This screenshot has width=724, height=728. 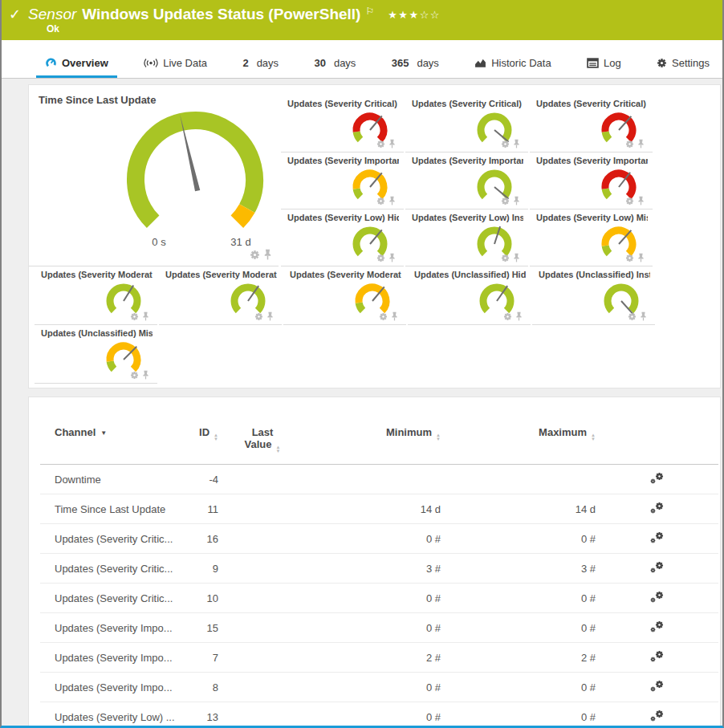 I want to click on tab-live-data: Live Data, so click(x=175, y=63).